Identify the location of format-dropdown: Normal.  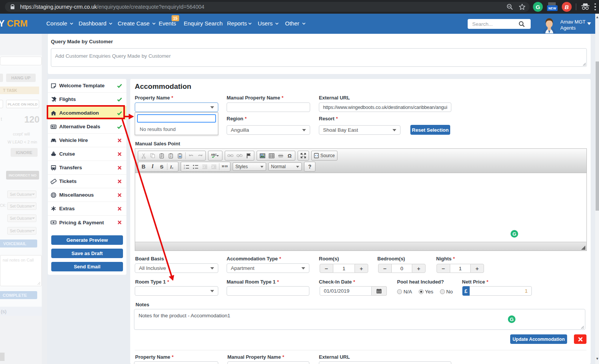
(285, 167).